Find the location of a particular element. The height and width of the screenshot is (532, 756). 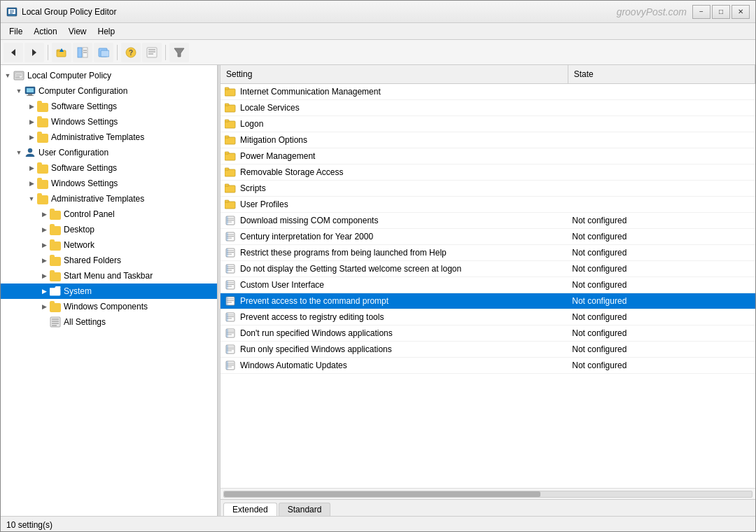

start-menu-expand: ▶ is located at coordinates (44, 276).